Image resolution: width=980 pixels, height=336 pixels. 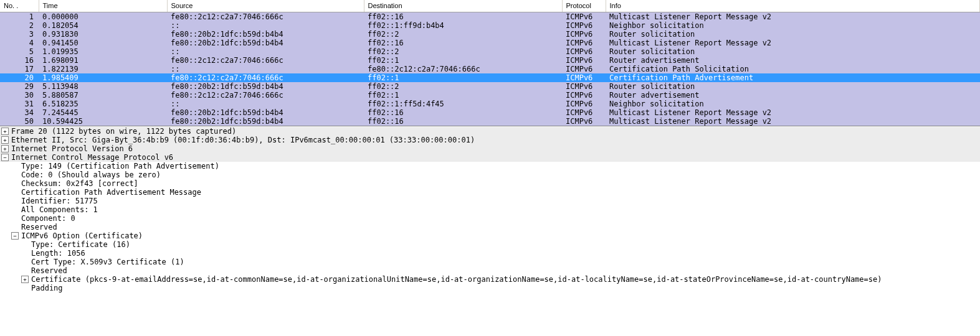 I want to click on detail-row: Type: Certificate (16), so click(x=490, y=245).